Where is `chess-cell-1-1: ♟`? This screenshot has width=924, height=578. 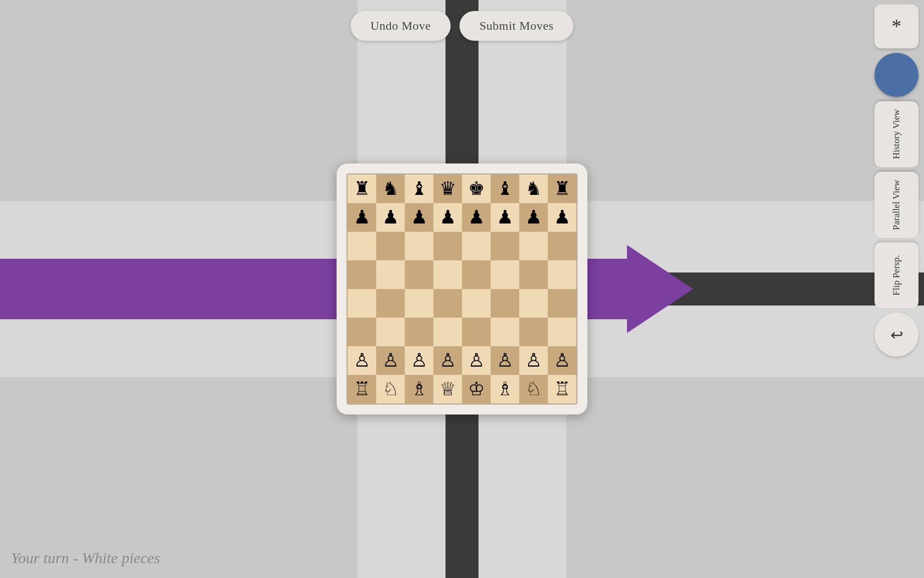 chess-cell-1-1: ♟ is located at coordinates (391, 217).